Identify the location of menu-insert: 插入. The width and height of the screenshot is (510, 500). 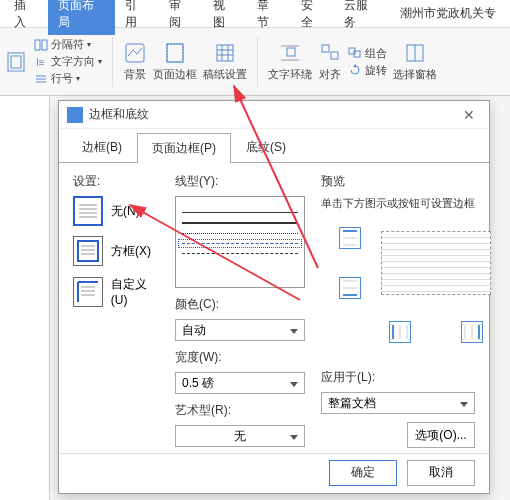
(26, 18).